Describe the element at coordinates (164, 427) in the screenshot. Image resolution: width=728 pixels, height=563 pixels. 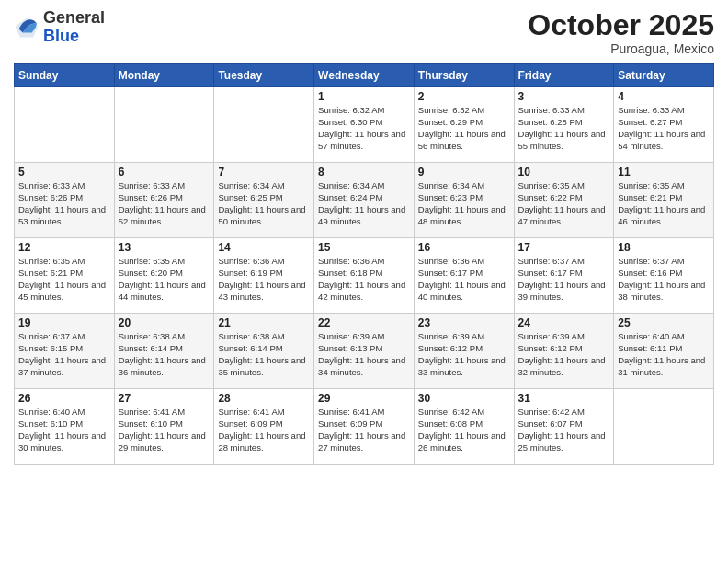
I see `calendar-cell-4-1: 27Sunrise: 6:41 AM Sunset: 6:10 PM Dayli…` at that location.